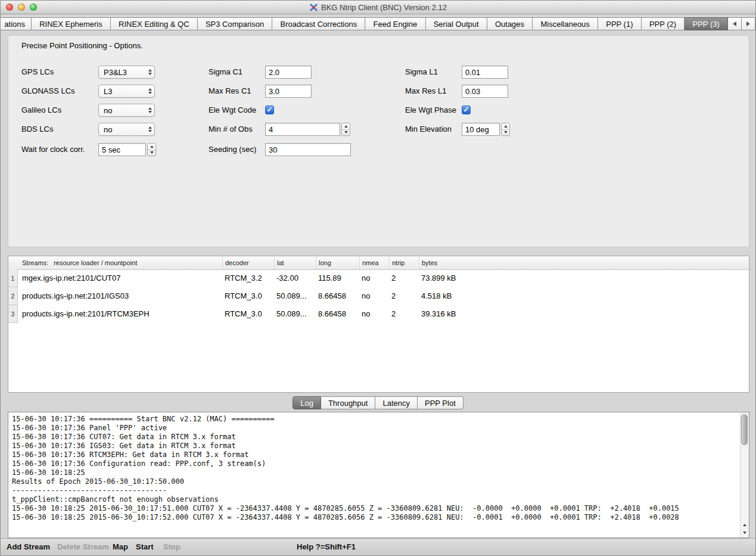 The width and height of the screenshot is (756, 556). What do you see at coordinates (620, 24) in the screenshot?
I see `tab-ppp-1: PPP (1)` at bounding box center [620, 24].